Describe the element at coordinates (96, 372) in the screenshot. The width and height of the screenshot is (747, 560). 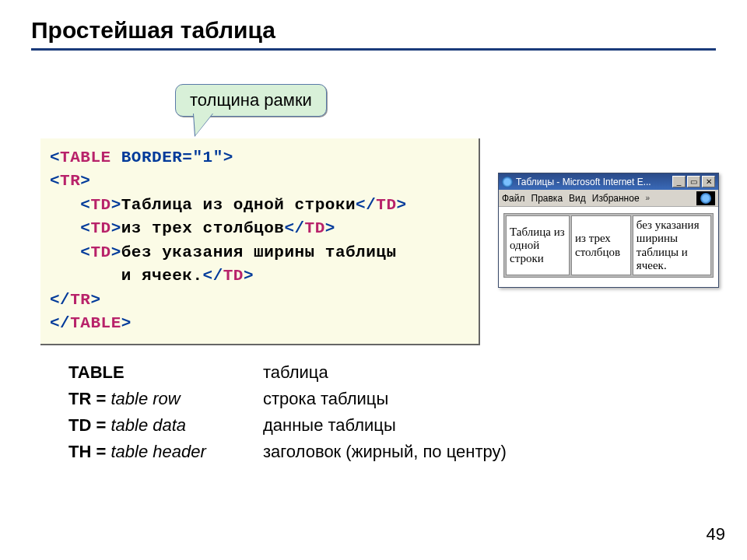
I see `glossary-term: TABLE` at that location.